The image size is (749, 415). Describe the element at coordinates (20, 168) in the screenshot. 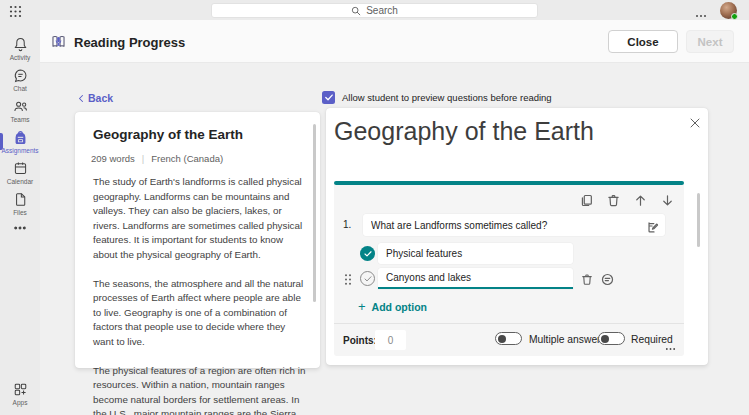

I see `calendar-icon` at that location.